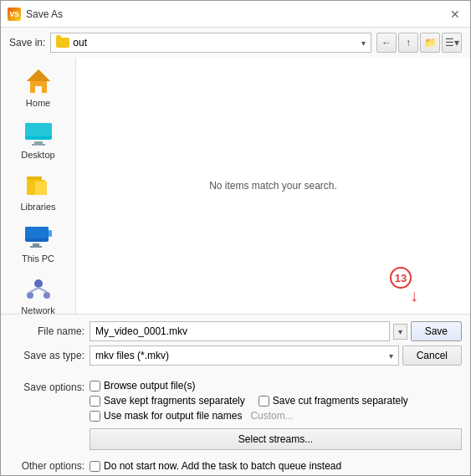 The image size is (471, 476). What do you see at coordinates (437, 331) in the screenshot?
I see `save-button: Save` at bounding box center [437, 331].